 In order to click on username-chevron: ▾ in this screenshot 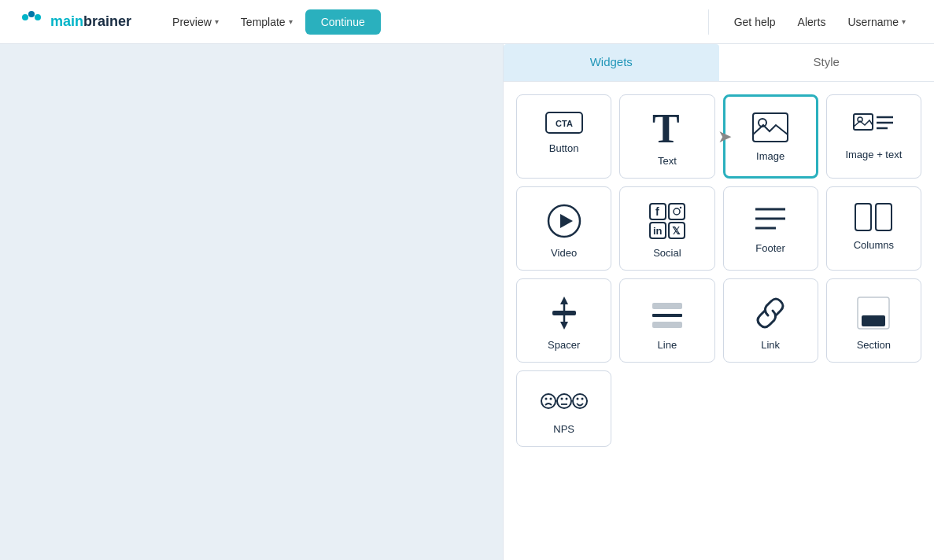, I will do `click(903, 22)`.